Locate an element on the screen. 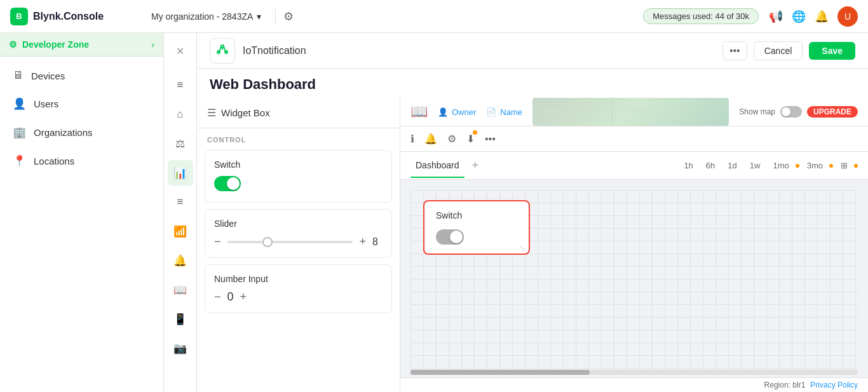  time-btn-1d: 1d is located at coordinates (732, 165).